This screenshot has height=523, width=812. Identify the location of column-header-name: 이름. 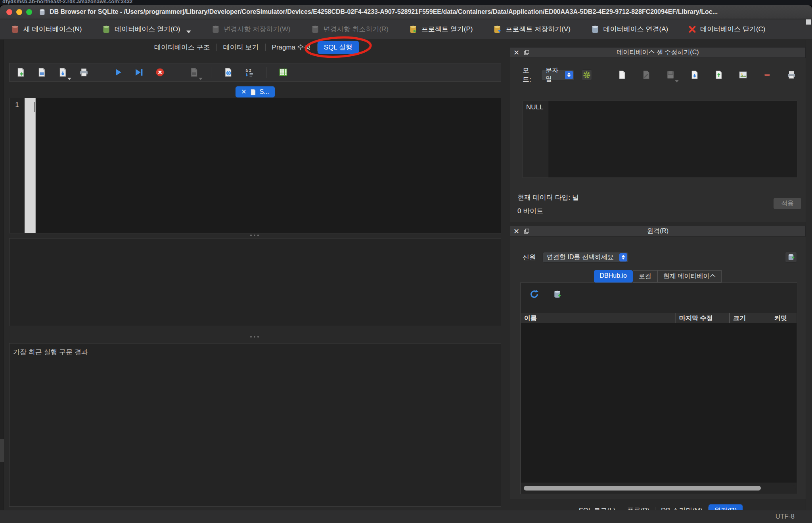
(598, 319).